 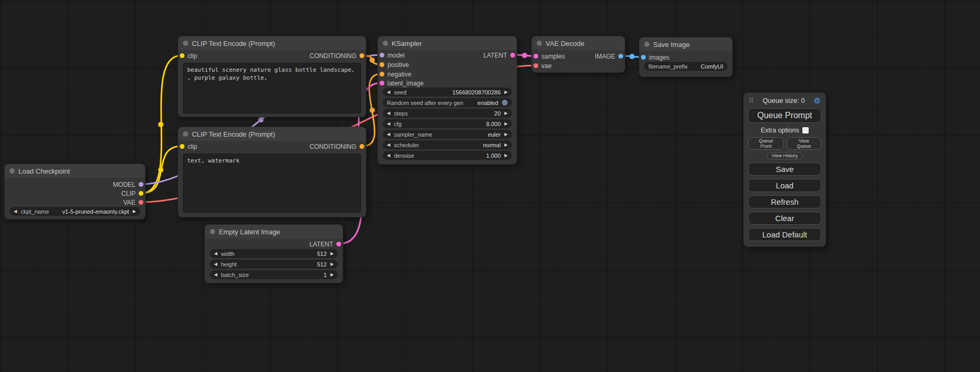 What do you see at coordinates (75, 192) in the screenshot?
I see `node-load-checkpoint: Load Checkpoint MODEL CLIP VAE ◀ ckpt_na…` at bounding box center [75, 192].